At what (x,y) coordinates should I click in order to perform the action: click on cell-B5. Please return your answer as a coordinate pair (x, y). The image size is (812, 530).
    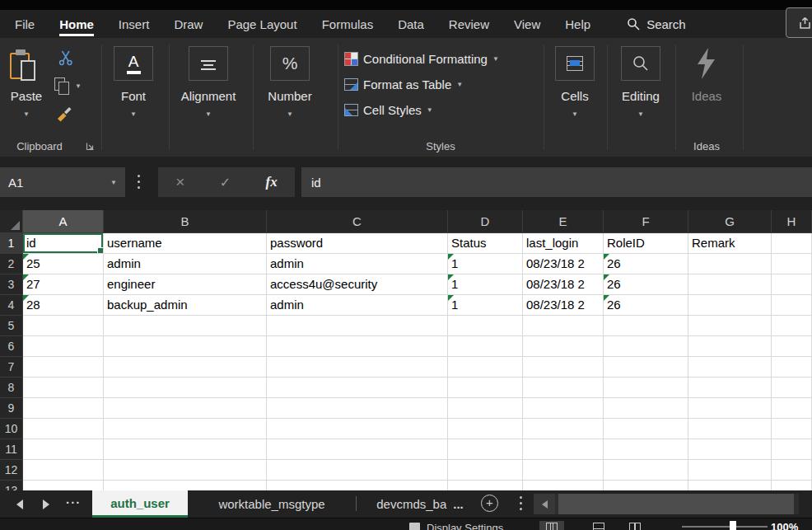
    Looking at the image, I should click on (185, 326).